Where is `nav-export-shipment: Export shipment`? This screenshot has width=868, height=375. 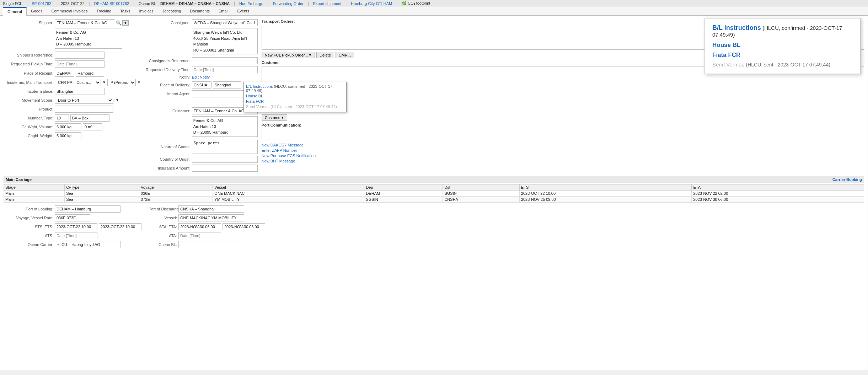 nav-export-shipment: Export shipment is located at coordinates (327, 4).